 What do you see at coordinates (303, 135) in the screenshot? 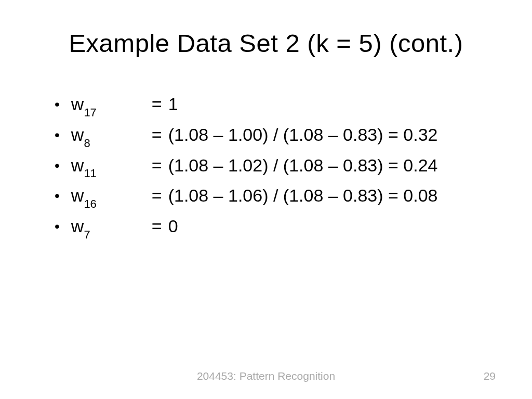
I see `equation-value: (1.08 – 1.00) / (1.08 – 0.83) = 0.32` at bounding box center [303, 135].